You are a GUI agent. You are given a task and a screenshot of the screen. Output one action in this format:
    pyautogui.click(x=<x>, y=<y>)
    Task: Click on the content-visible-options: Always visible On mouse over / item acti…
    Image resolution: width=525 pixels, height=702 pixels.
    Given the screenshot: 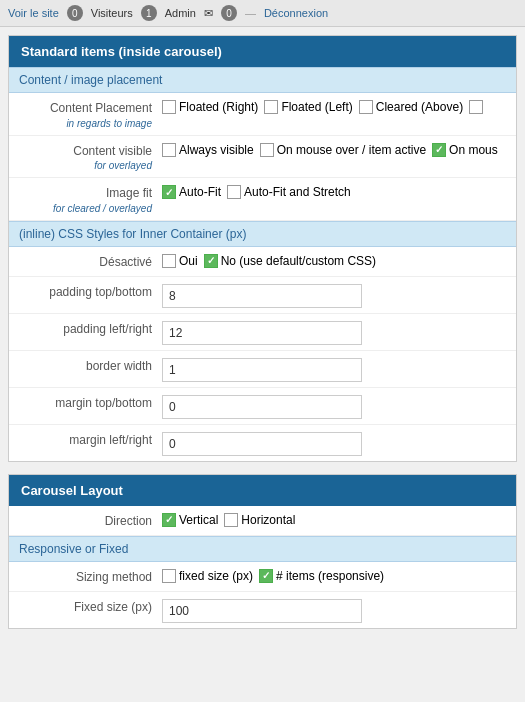 What is the action you would take?
    pyautogui.click(x=335, y=149)
    